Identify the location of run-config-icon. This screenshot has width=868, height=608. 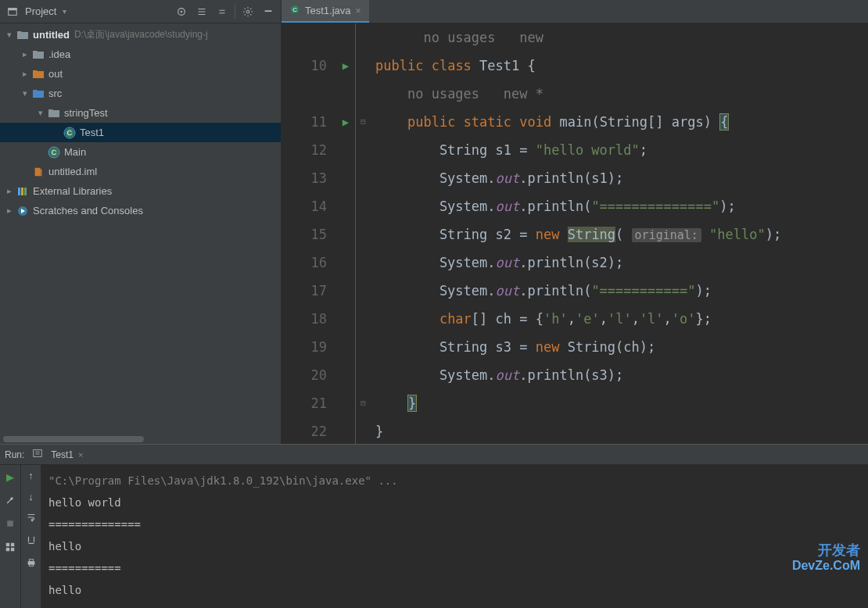
(38, 455).